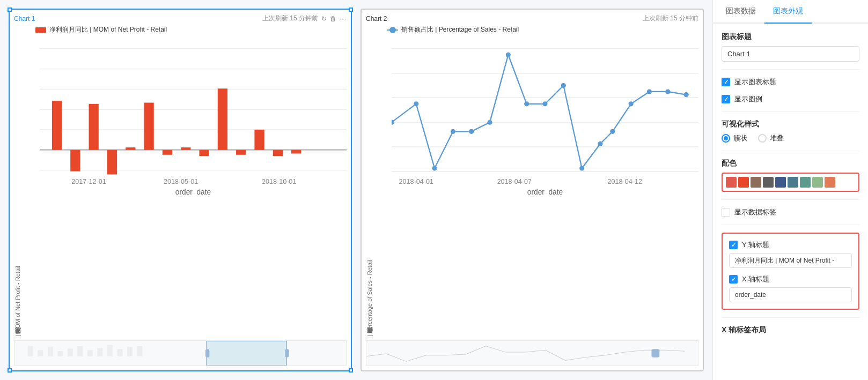 This screenshot has width=868, height=380. What do you see at coordinates (25, 19) in the screenshot?
I see `chart1-title: Chart 1` at bounding box center [25, 19].